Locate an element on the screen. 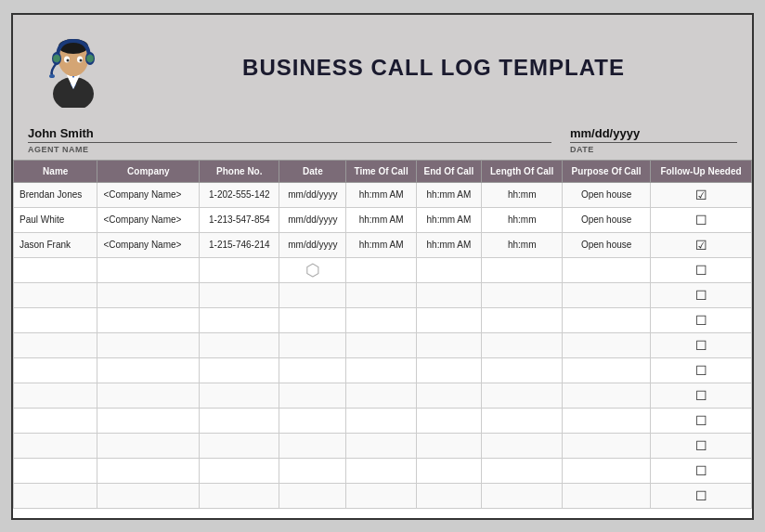  avatar-icon is located at coordinates (73, 66).